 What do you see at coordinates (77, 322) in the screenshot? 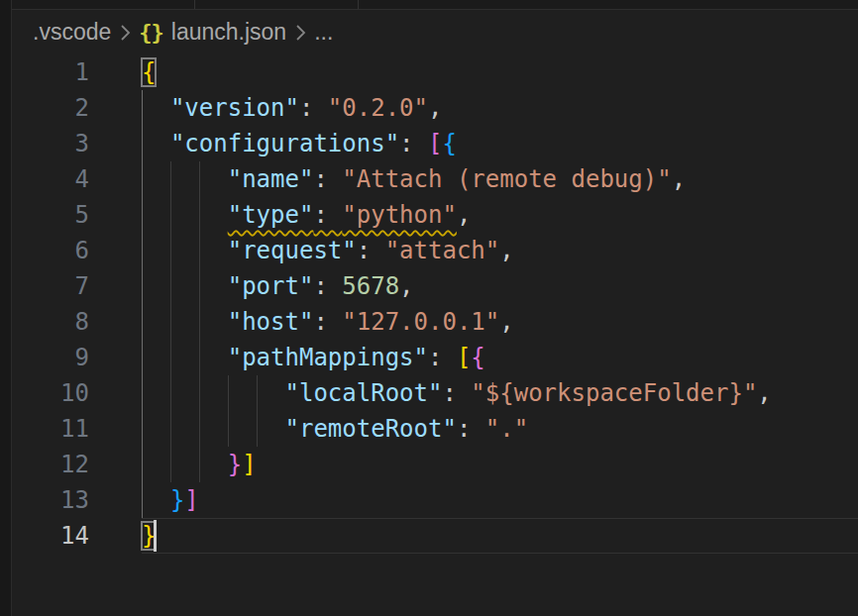
I see `line-number: 8` at bounding box center [77, 322].